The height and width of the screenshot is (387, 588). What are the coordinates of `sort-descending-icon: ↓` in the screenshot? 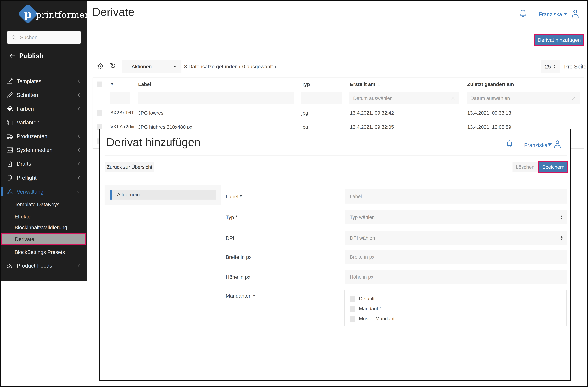 It's located at (378, 84).